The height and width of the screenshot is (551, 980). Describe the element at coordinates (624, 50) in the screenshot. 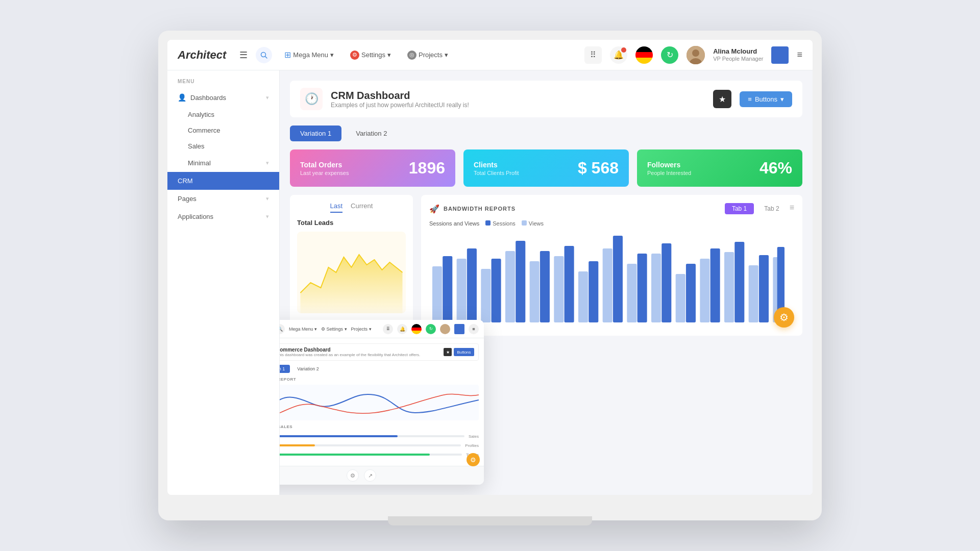

I see `notification-badge` at that location.